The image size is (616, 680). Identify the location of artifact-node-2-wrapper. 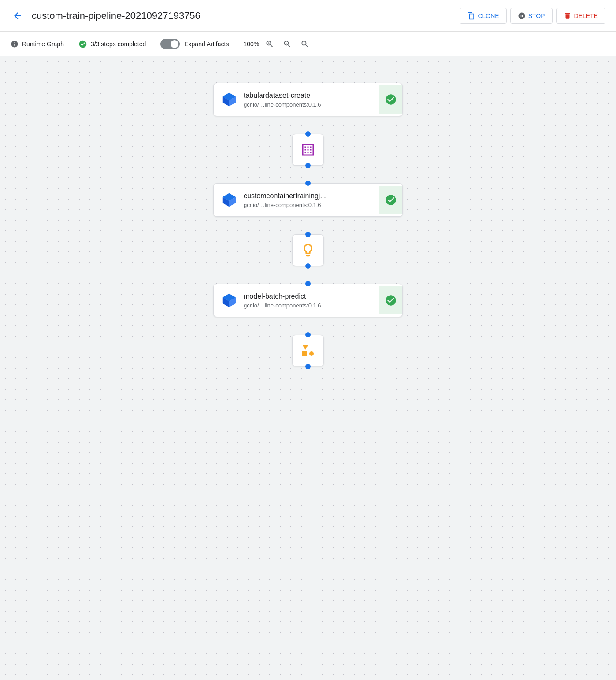
(308, 250).